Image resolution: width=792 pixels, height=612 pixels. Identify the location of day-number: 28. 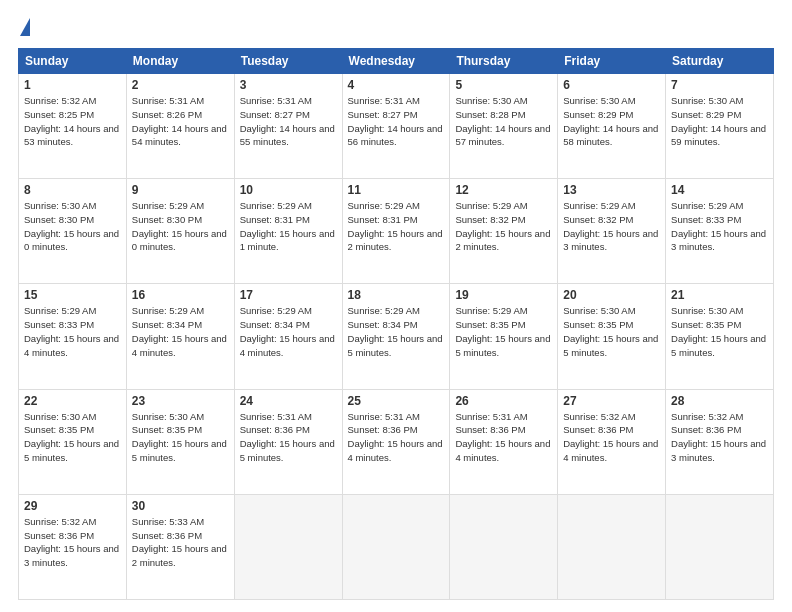
(720, 401).